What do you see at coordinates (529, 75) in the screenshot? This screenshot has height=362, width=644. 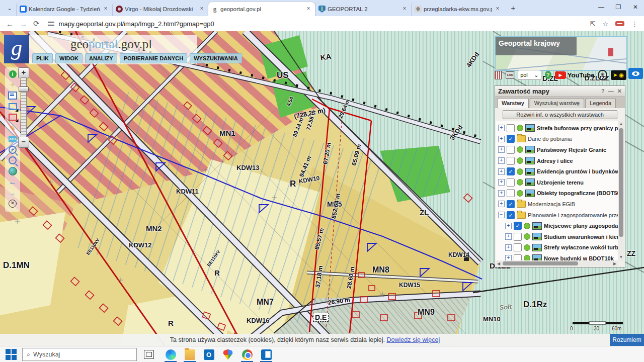 I see `language-select: pol⌄` at bounding box center [529, 75].